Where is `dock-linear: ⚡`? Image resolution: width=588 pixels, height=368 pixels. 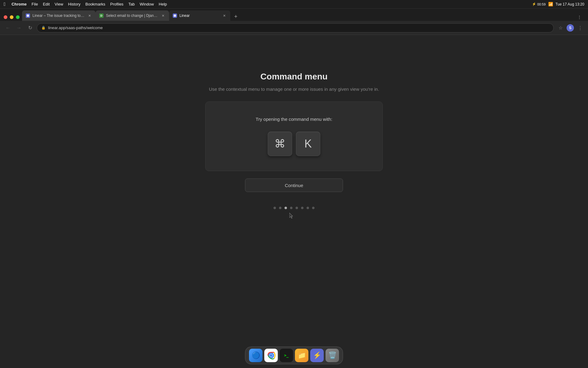 dock-linear: ⚡ is located at coordinates (317, 355).